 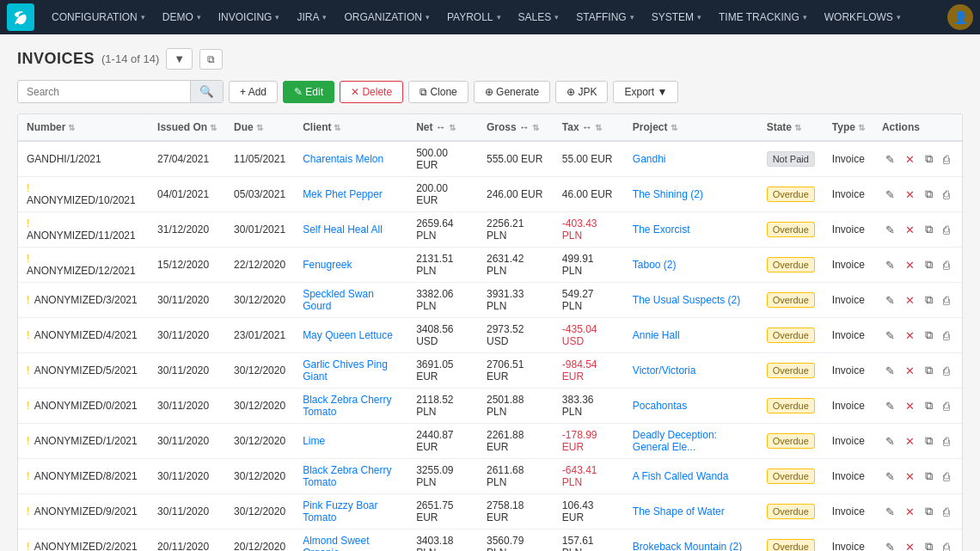 What do you see at coordinates (646, 92) in the screenshot?
I see `export-button: Export ▼` at bounding box center [646, 92].